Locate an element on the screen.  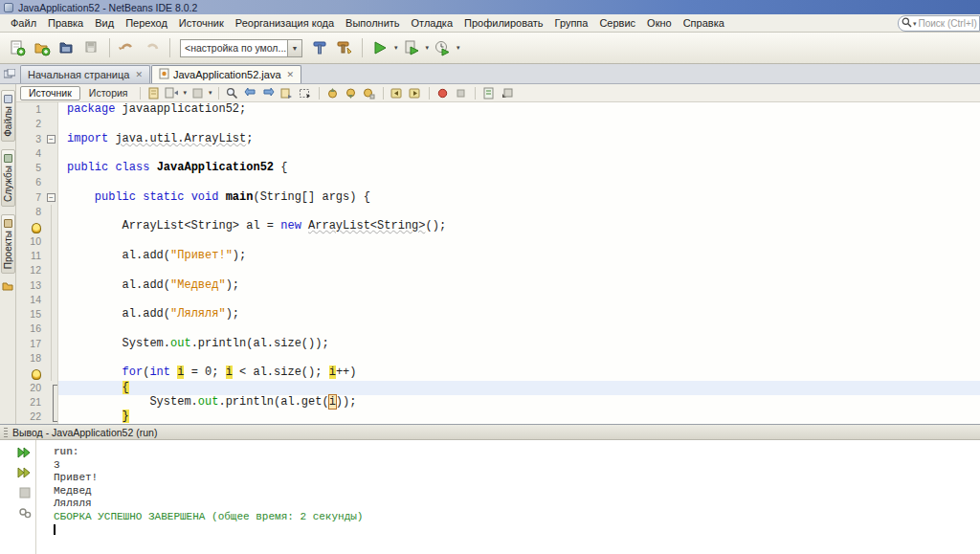
run-dropdown-icon: ▾ is located at coordinates (396, 48).